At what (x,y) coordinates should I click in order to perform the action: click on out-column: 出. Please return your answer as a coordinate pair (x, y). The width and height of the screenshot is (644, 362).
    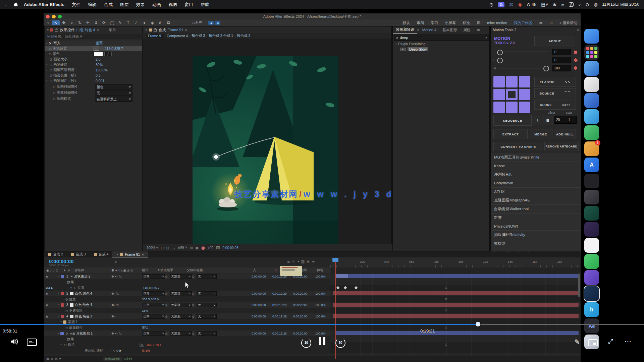
    Looking at the image, I should click on (275, 270).